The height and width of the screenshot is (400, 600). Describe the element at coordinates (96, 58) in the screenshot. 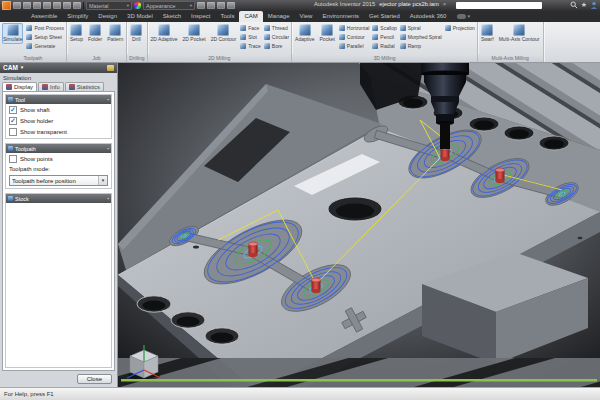

I see `ribbon-group-label: Job` at that location.